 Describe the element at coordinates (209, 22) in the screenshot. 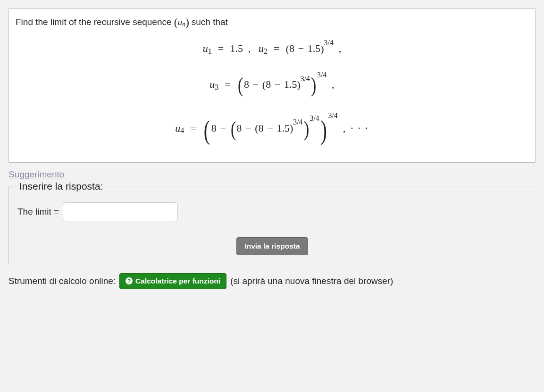

I see `prompt-text-after: such that` at that location.